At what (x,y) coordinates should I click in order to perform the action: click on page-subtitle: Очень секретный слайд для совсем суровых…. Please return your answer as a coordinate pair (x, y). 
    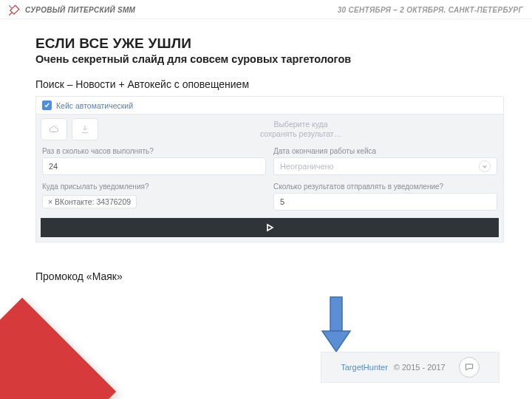
    Looking at the image, I should click on (270, 59).